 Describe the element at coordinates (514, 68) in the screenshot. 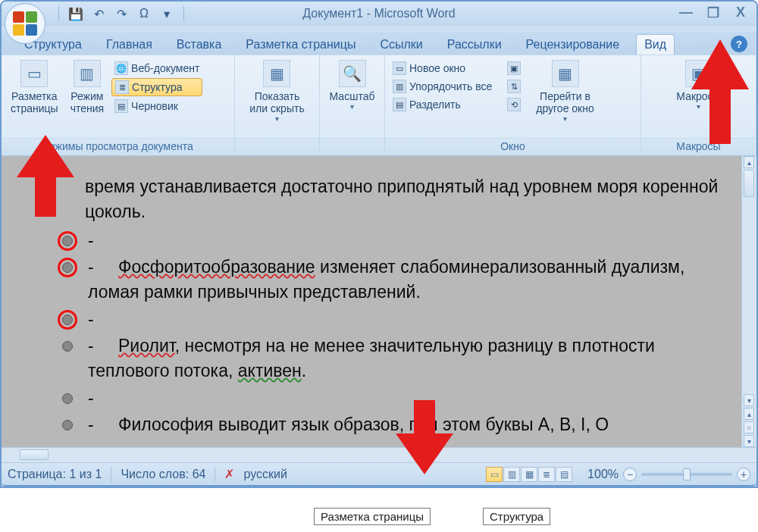

I see `side-by-side-button: ▣` at that location.